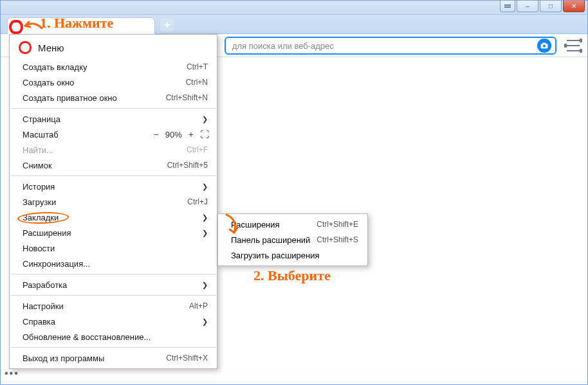 This screenshot has height=385, width=588. Describe the element at coordinates (295, 256) in the screenshot. I see `menu-item-label: Загрузить расширения` at that location.